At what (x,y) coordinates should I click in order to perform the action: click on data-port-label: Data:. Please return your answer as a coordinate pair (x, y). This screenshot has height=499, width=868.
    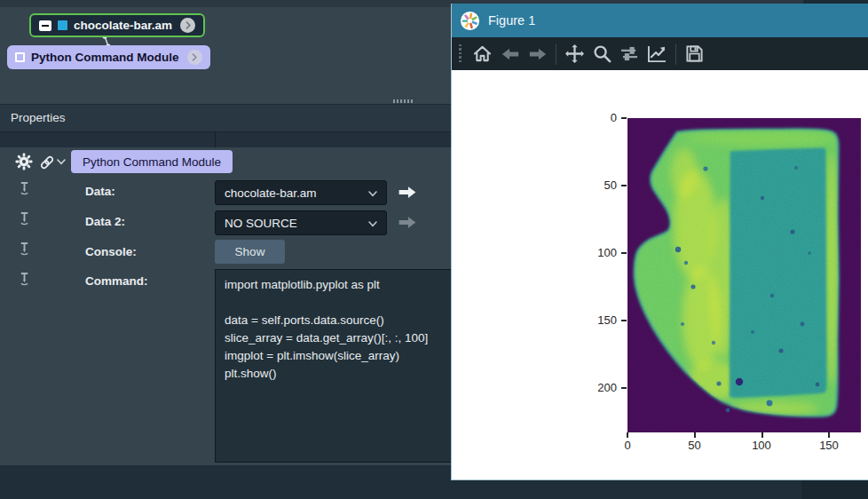
    Looking at the image, I should click on (100, 192).